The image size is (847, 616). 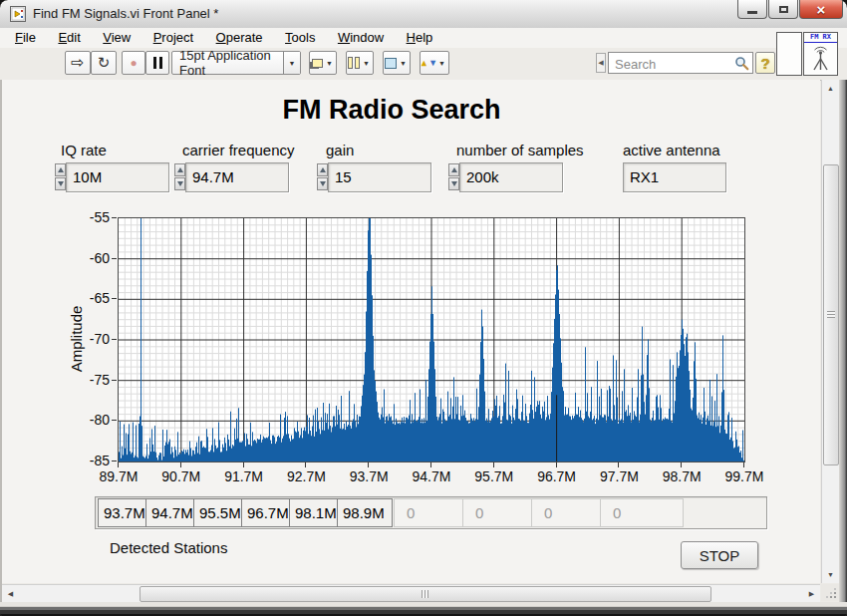 I want to click on carrier-frequency-spinner, so click(x=179, y=177).